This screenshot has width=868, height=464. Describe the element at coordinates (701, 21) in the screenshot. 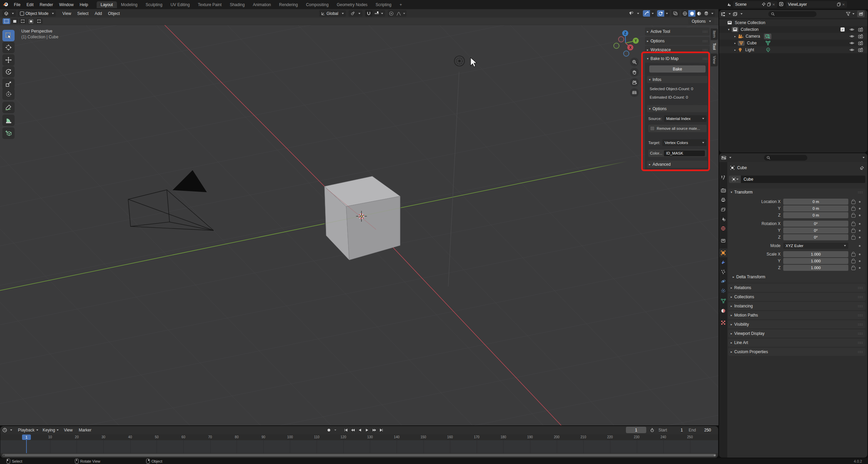

I see `viewport-options-button: Options` at that location.